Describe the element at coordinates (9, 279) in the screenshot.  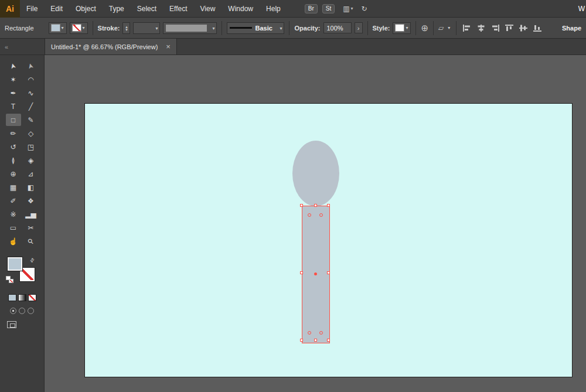
I see `default-fill-stroke-icon` at that location.